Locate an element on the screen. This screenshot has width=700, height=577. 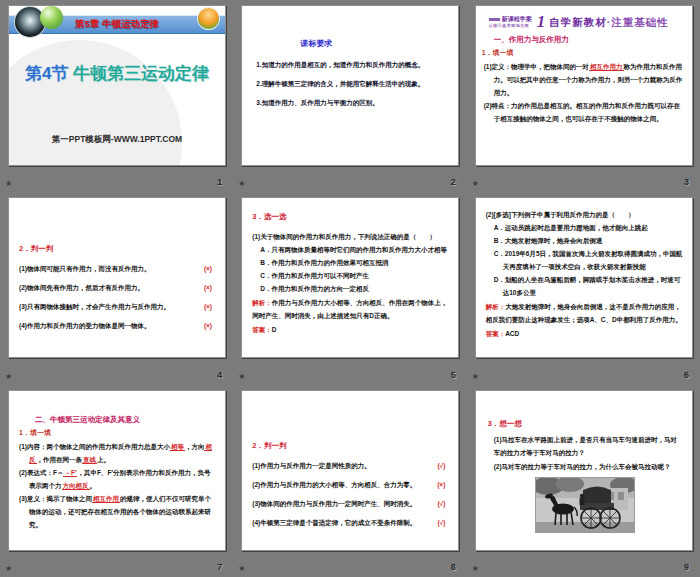
slide-number: 1 is located at coordinates (220, 182).